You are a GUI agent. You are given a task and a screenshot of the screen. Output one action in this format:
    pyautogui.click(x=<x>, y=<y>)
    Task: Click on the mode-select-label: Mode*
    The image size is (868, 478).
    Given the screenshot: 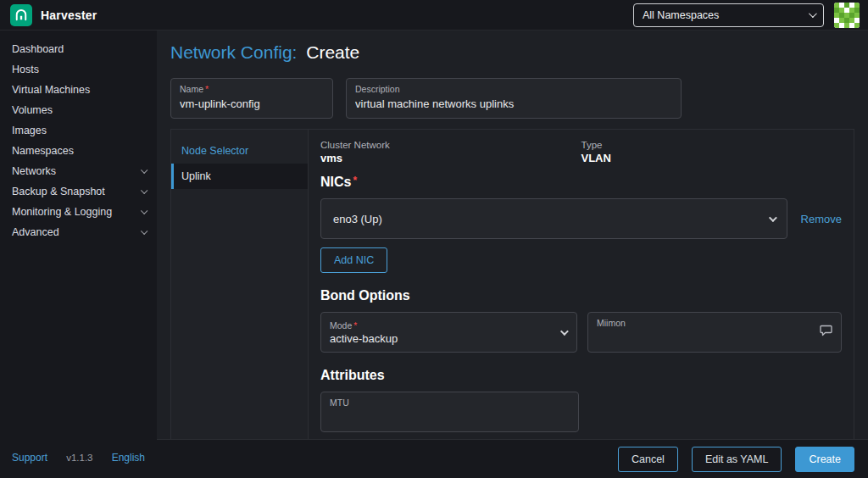 What is the action you would take?
    pyautogui.click(x=364, y=325)
    